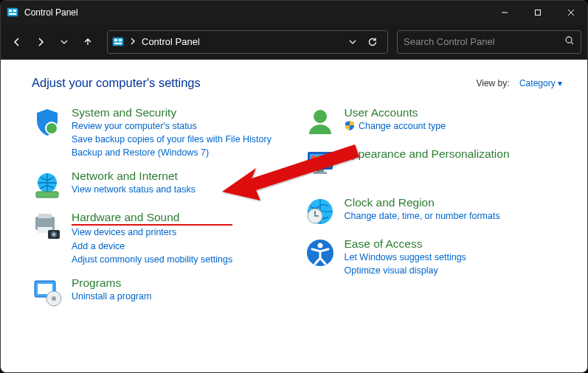 The width and height of the screenshot is (588, 373). I want to click on category-link: Backup and Restore (Windows 7), so click(171, 153).